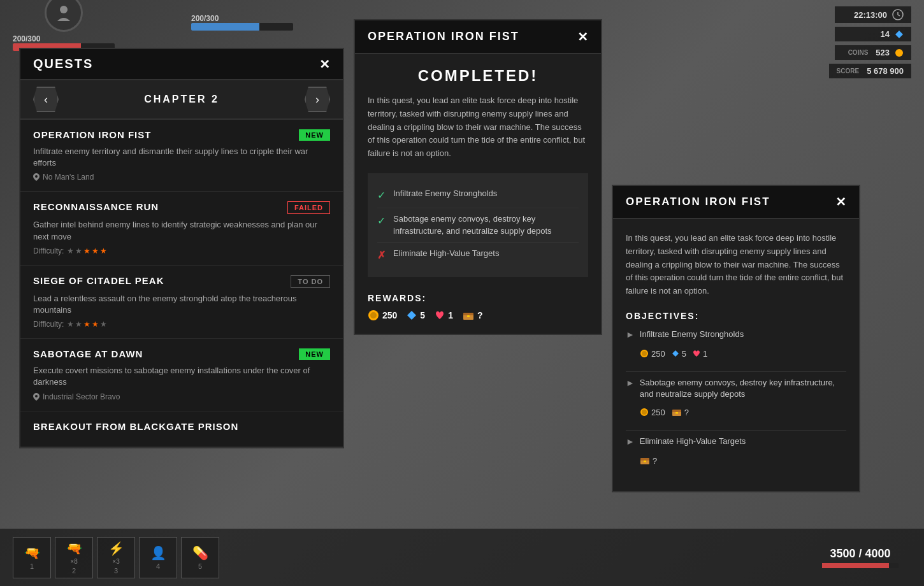 This screenshot has width=924, height=586. What do you see at coordinates (736, 399) in the screenshot?
I see `detail-obj-2: ► Sabotage enemy convoys, destroy key in…` at bounding box center [736, 399].